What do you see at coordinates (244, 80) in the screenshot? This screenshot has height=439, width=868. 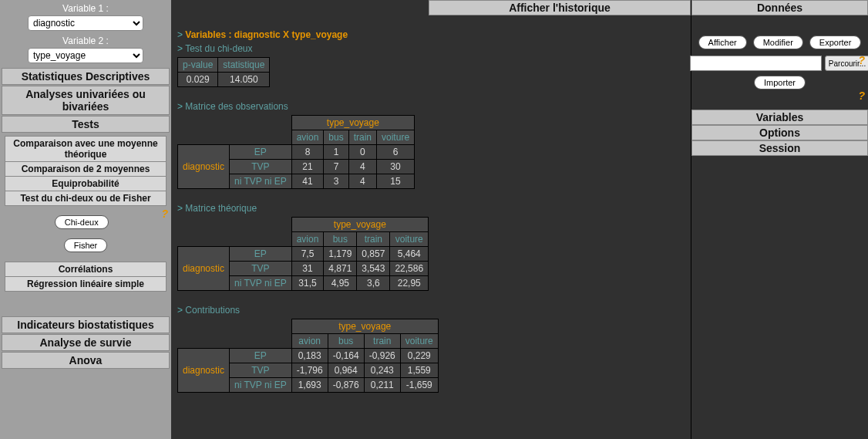 I see `cell-stat: 14.050` at bounding box center [244, 80].